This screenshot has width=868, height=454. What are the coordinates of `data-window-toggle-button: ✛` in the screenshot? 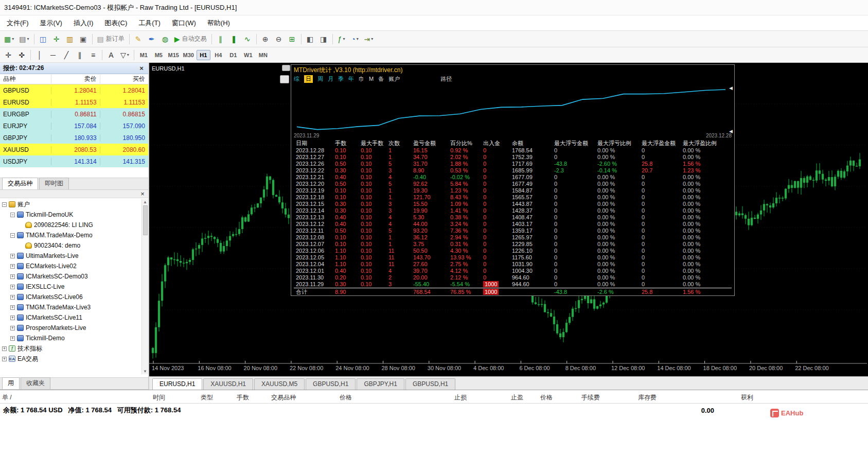 It's located at (57, 39).